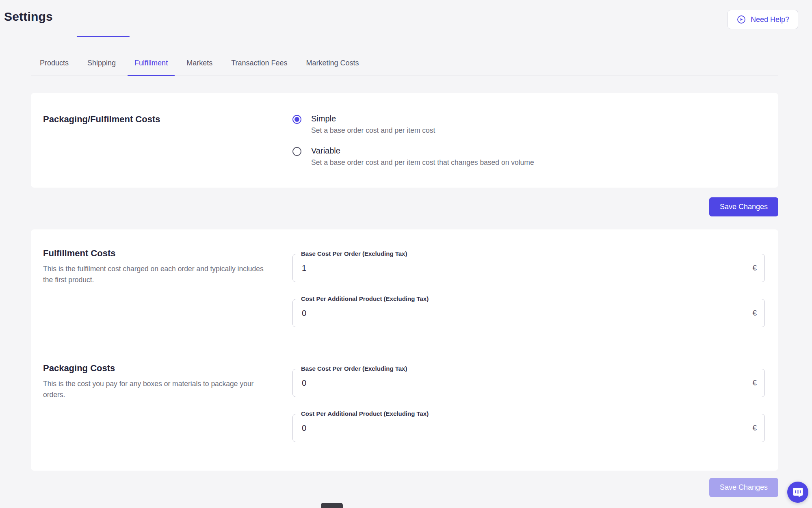 This screenshot has width=812, height=508. What do you see at coordinates (529, 383) in the screenshot?
I see `packaging-base-cost-field: Base Cost Per Order (Excluding Tax) €` at bounding box center [529, 383].